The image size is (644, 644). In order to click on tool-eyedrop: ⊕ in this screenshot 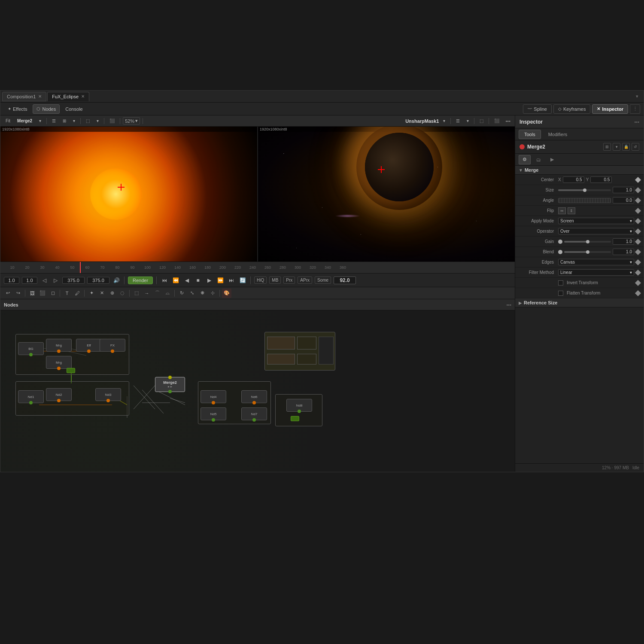, I will do `click(112, 293)`.